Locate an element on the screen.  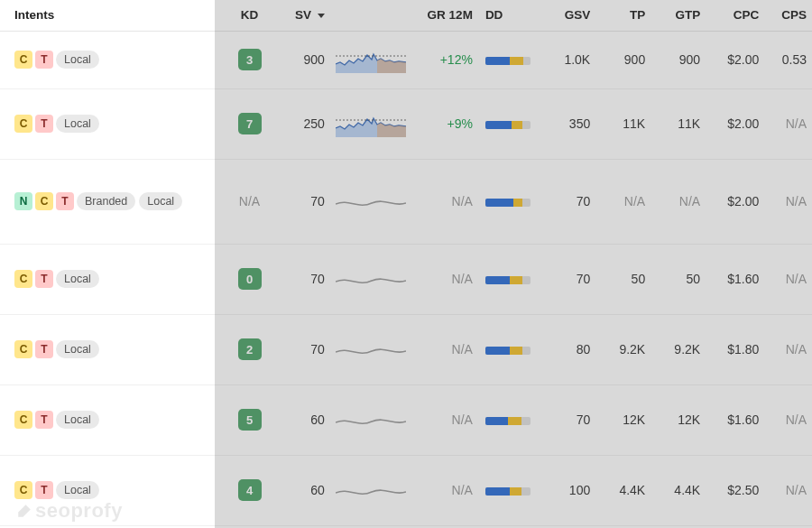
col-cps: CPS is located at coordinates (789, 15).